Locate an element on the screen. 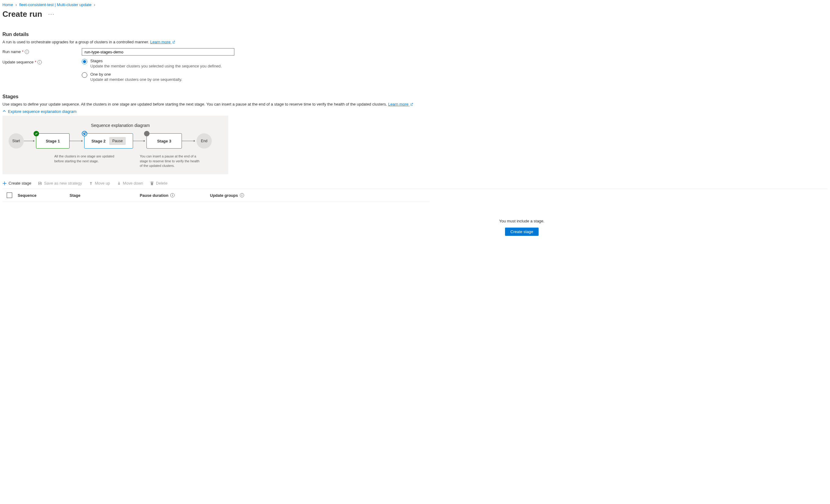 This screenshot has height=504, width=830. breadcrumb-parent: fleet-consistent-test | Multi-cluster up… is located at coordinates (55, 5).